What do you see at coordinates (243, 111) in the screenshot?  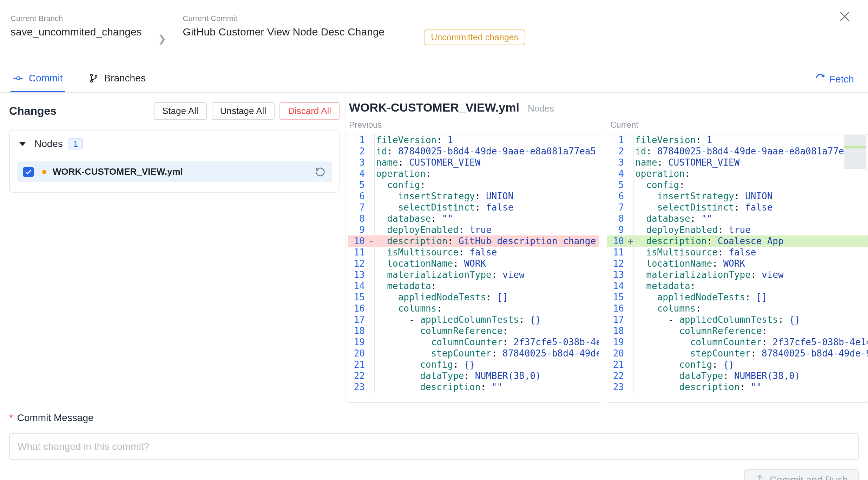 I see `unstage-all-button: Unstage All` at bounding box center [243, 111].